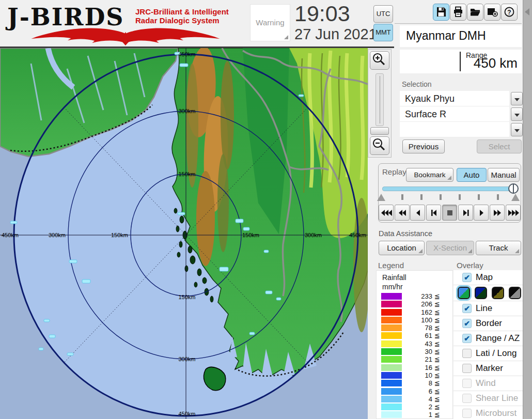 This screenshot has height=419, width=532. What do you see at coordinates (488, 369) in the screenshot?
I see `overlay-item-marker: Marker` at bounding box center [488, 369].